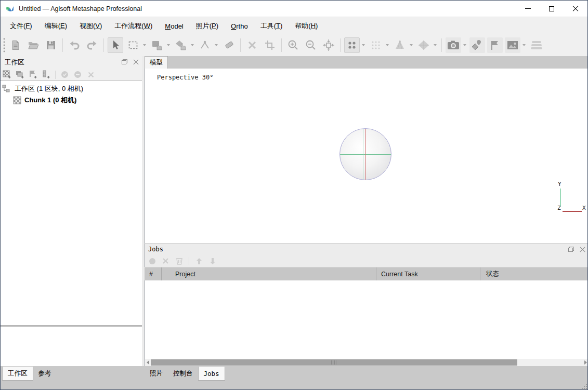  Describe the element at coordinates (153, 274) in the screenshot. I see `column-header-number: #` at that location.